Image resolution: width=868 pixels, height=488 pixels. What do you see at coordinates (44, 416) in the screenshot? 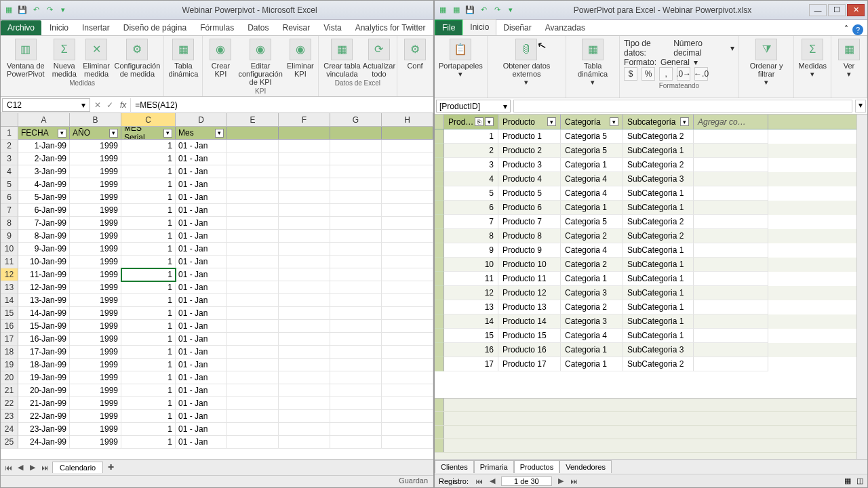
I see `cell: 22-Jan-99` at bounding box center [44, 416].